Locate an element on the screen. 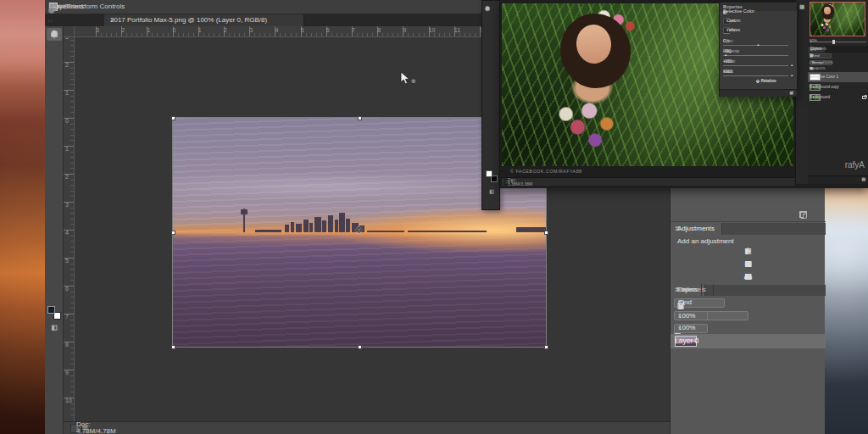  layers-panel-tabs: Layers Channels Paths ≣ is located at coordinates (748, 290).